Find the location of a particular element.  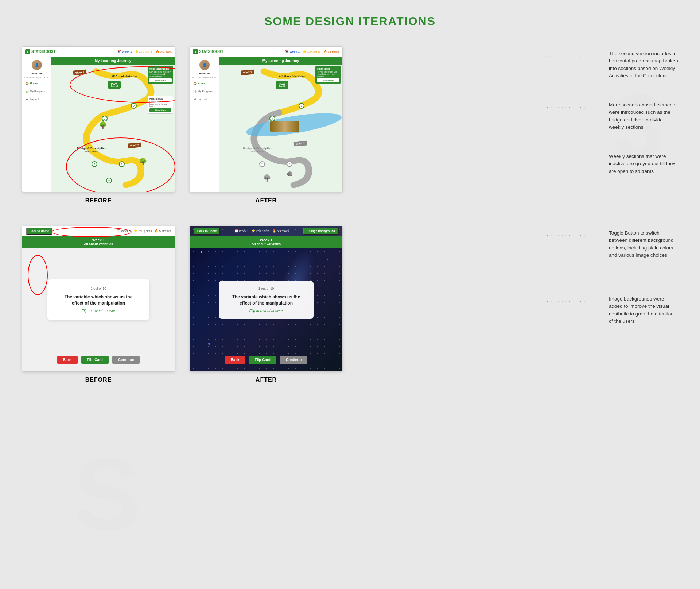

fc-flip-btn: Flip Card is located at coordinates (95, 360).